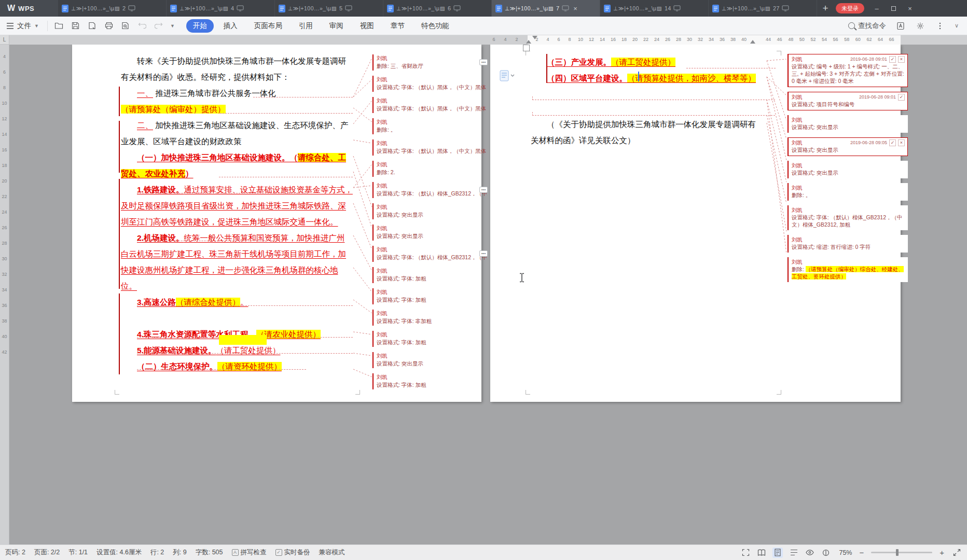  I want to click on tab-stop-selector: L, so click(5, 40).